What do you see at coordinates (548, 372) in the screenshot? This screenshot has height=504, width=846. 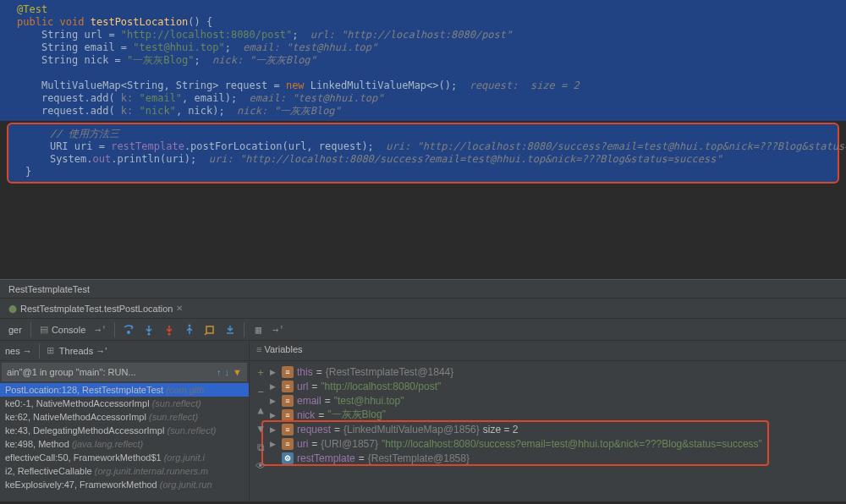 I see `variable-row: ▶≡this = {RestTestmplateTest@1844}` at bounding box center [548, 372].